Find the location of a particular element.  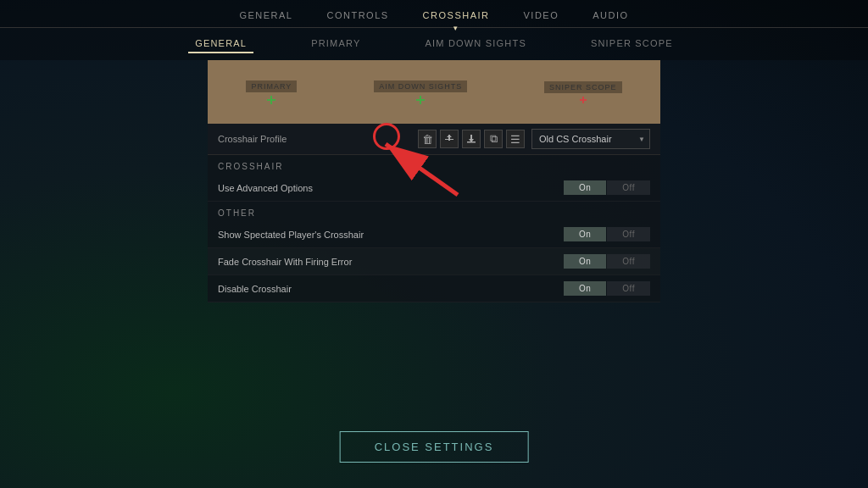

preview-ads: AIM DOWN SIGHTS is located at coordinates (420, 92).